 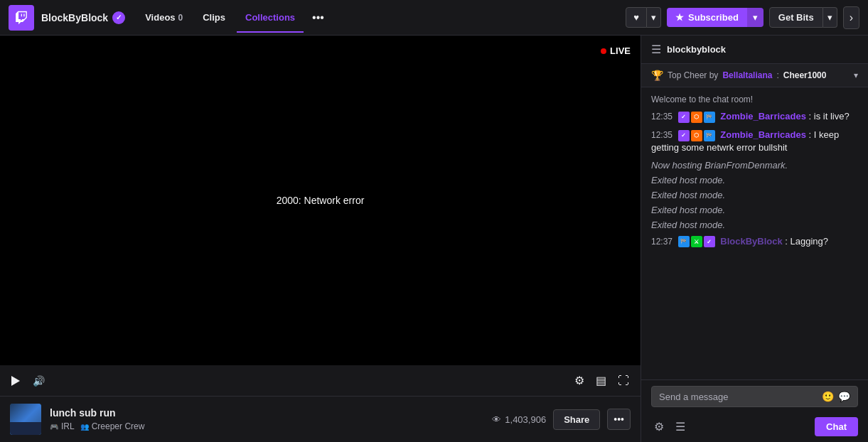 What do you see at coordinates (577, 419) in the screenshot?
I see `share-button: Share` at bounding box center [577, 419].